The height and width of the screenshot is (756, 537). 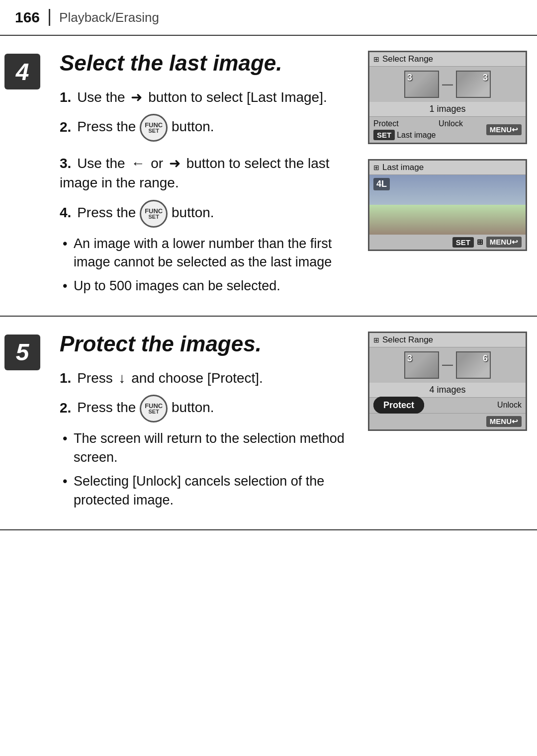 I want to click on section-5-content: Protect the images. 1. Press ↓ and choos…, so click(x=206, y=423).